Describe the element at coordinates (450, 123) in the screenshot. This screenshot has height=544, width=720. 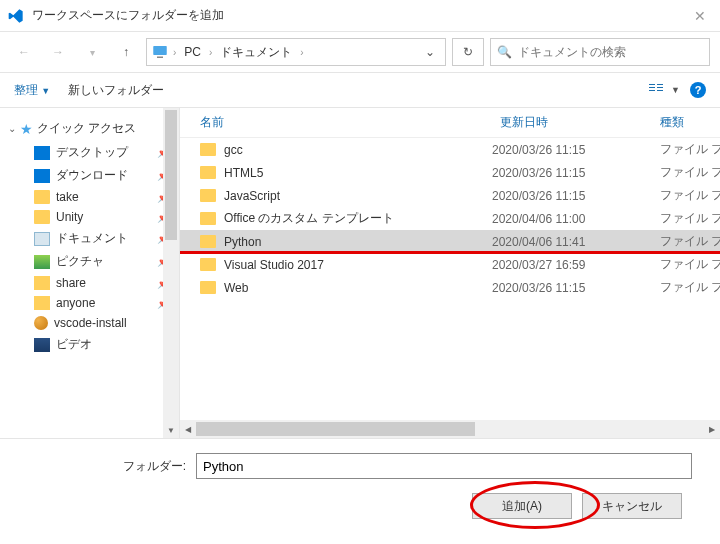
I see `column-headers: 名前 更新日時 種類` at that location.